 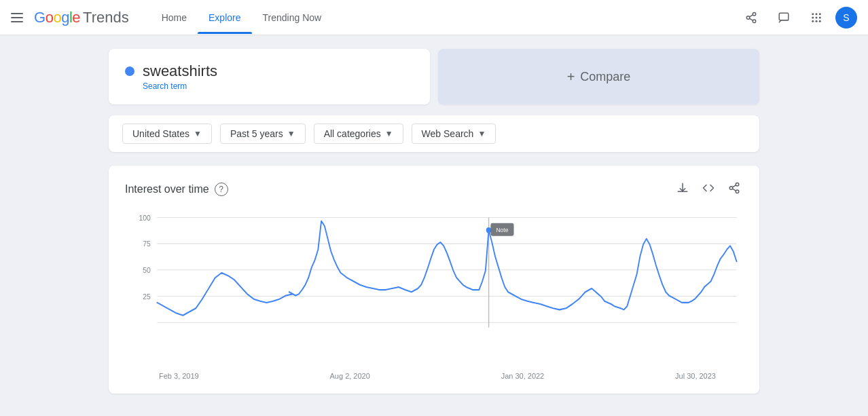 What do you see at coordinates (147, 296) in the screenshot?
I see `svg-text: 25` at bounding box center [147, 296].